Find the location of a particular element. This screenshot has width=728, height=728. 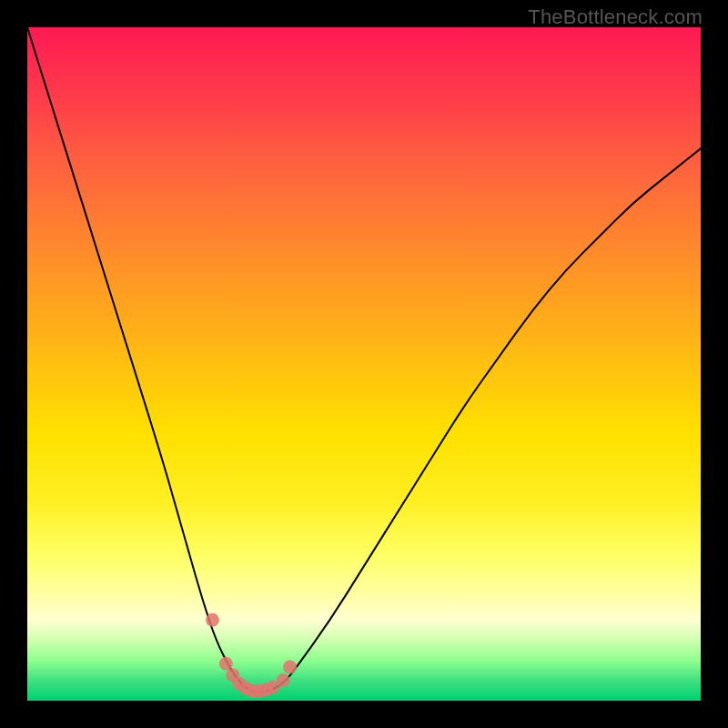

curve-markers is located at coordinates (251, 655).